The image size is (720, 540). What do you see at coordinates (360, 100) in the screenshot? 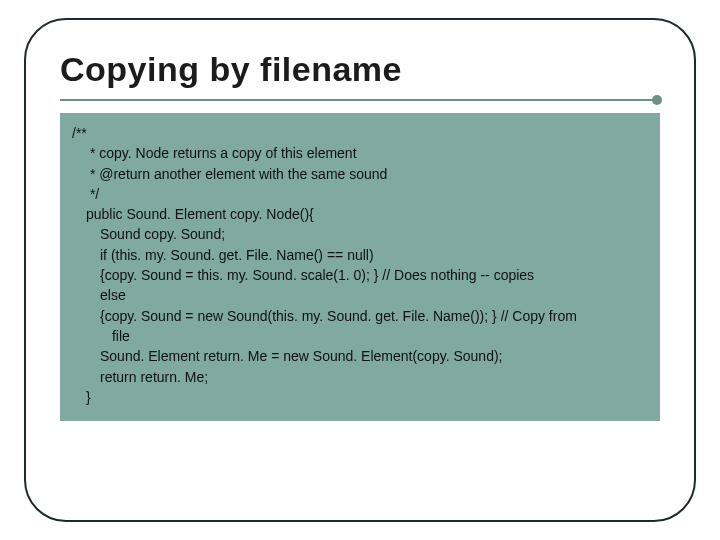
I see `underline-line` at bounding box center [360, 100].